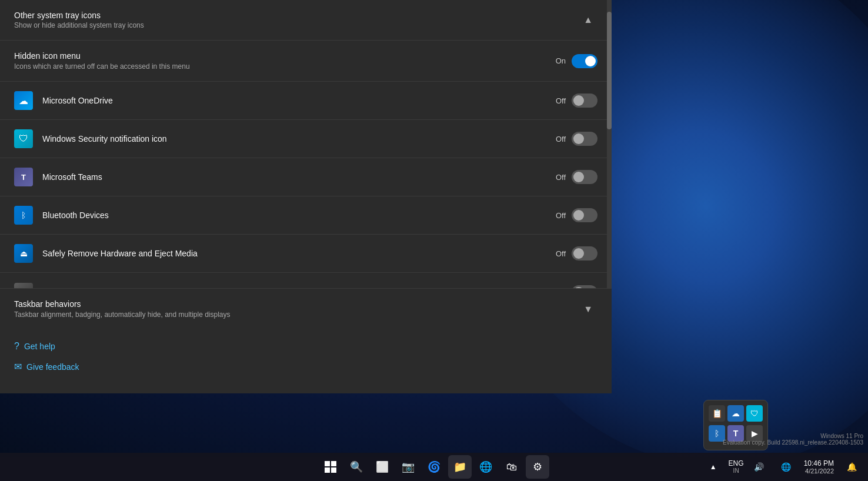 Image resolution: width=868 pixels, height=481 pixels. Describe the element at coordinates (79, 15) in the screenshot. I see `section-header-title: Other system tray icons` at that location.